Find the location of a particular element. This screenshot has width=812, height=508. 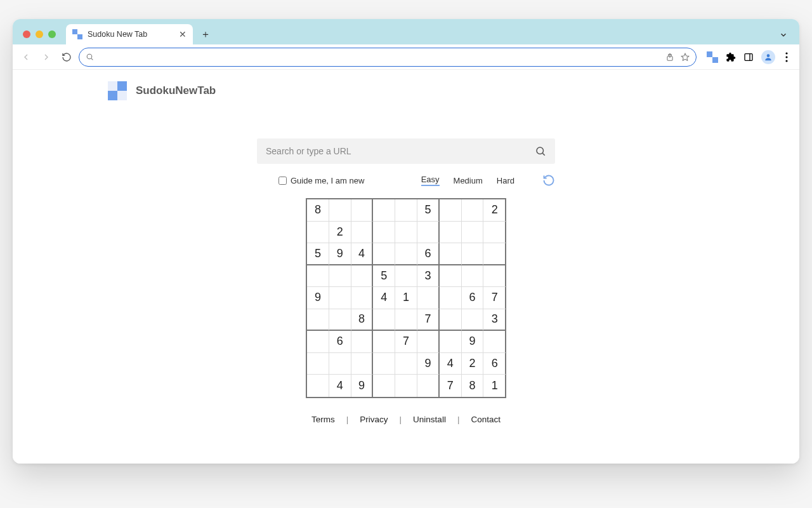

footer-link-uninstall: Uninstall is located at coordinates (429, 419).